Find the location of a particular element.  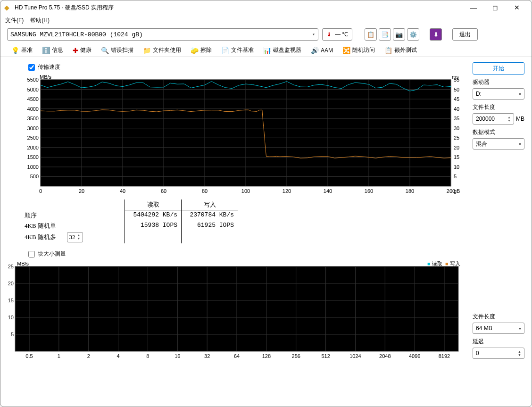

tab-label: 错误扫描 is located at coordinates (122, 50).